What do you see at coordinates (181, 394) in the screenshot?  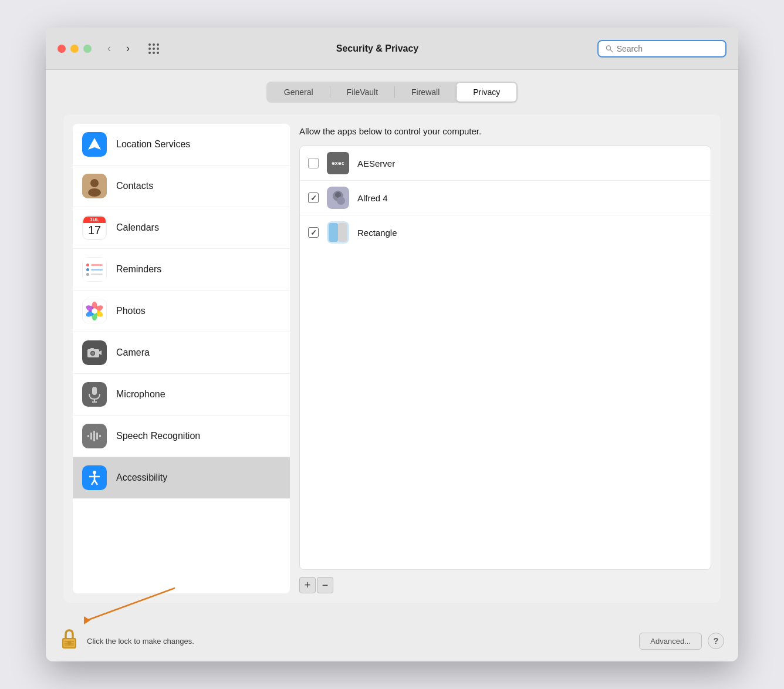 I see `sidebar-item-microphone: Microphone` at bounding box center [181, 394].